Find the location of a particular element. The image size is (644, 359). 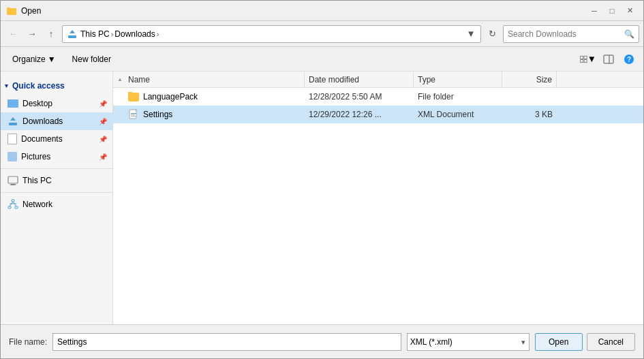

col-size-label: Size is located at coordinates (544, 80).